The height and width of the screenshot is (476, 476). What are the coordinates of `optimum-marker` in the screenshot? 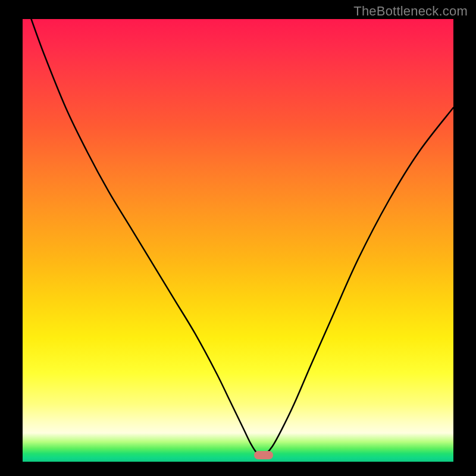 It's located at (264, 455).